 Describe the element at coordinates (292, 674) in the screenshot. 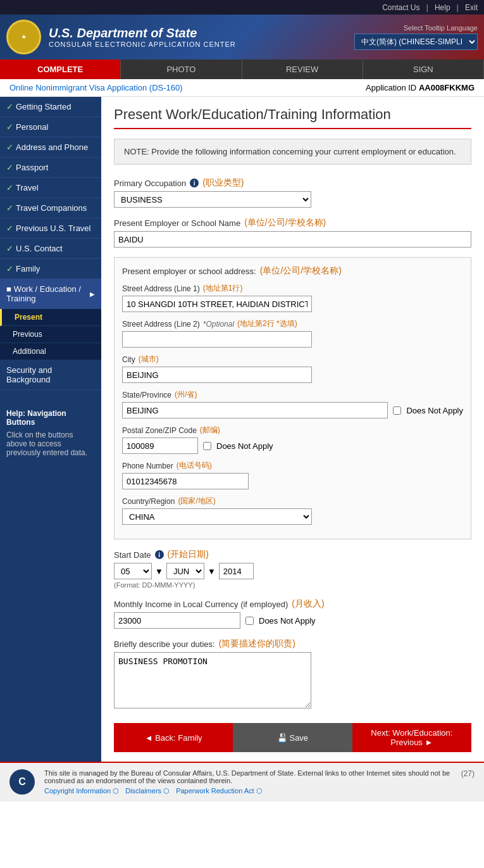

I see `duties-section: Briefly describe your duties: (简要描述你的职责)…` at that location.